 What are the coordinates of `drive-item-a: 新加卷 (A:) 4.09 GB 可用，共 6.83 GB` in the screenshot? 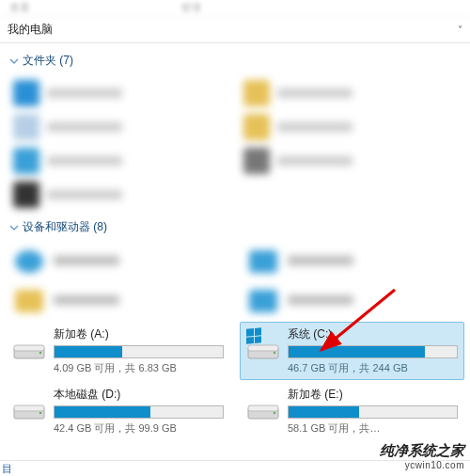 It's located at (118, 351).